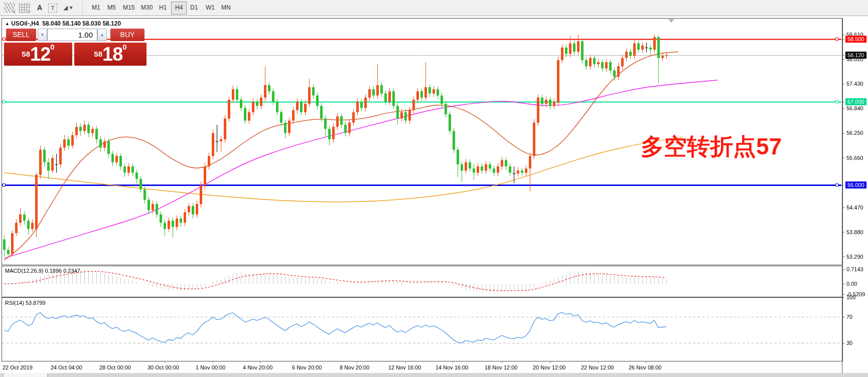  Describe the element at coordinates (856, 185) in the screenshot. I see `price-badge-55.000: 55.000` at that location.